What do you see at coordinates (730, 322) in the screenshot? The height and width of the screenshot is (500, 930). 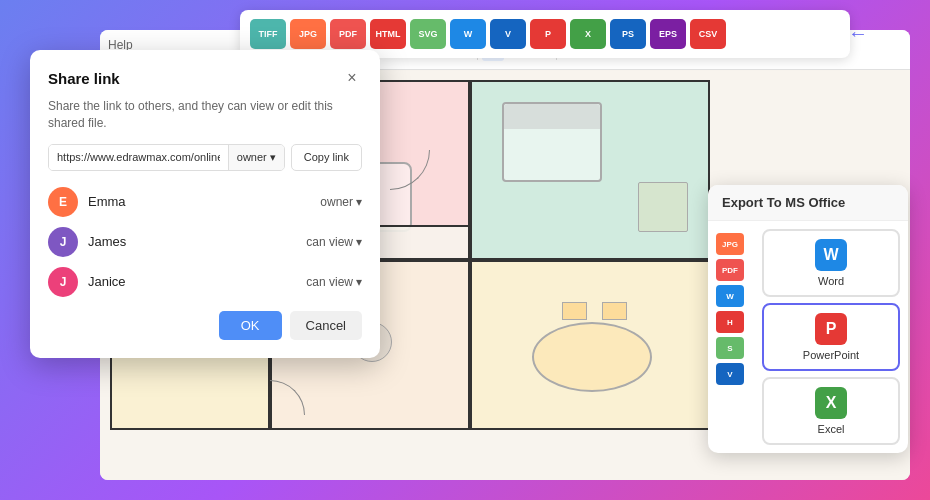 I see `side-icon-html: H` at bounding box center [730, 322].